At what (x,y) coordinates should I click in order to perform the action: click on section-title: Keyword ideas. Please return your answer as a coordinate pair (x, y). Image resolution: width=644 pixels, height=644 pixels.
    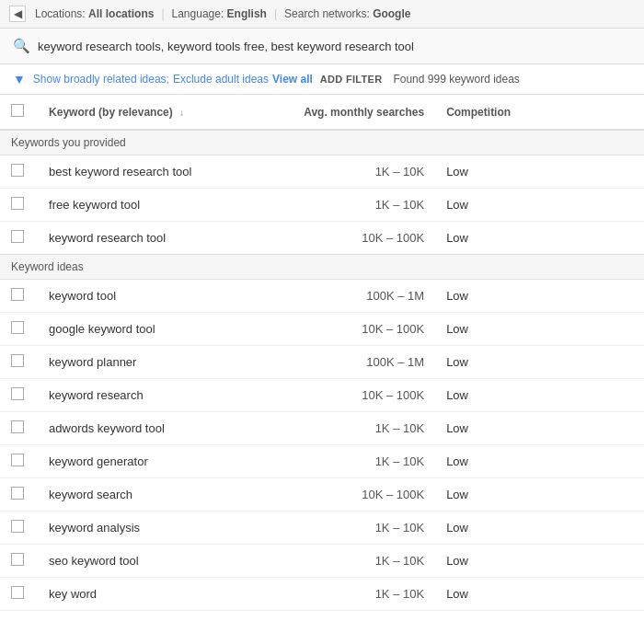
    Looking at the image, I should click on (322, 267).